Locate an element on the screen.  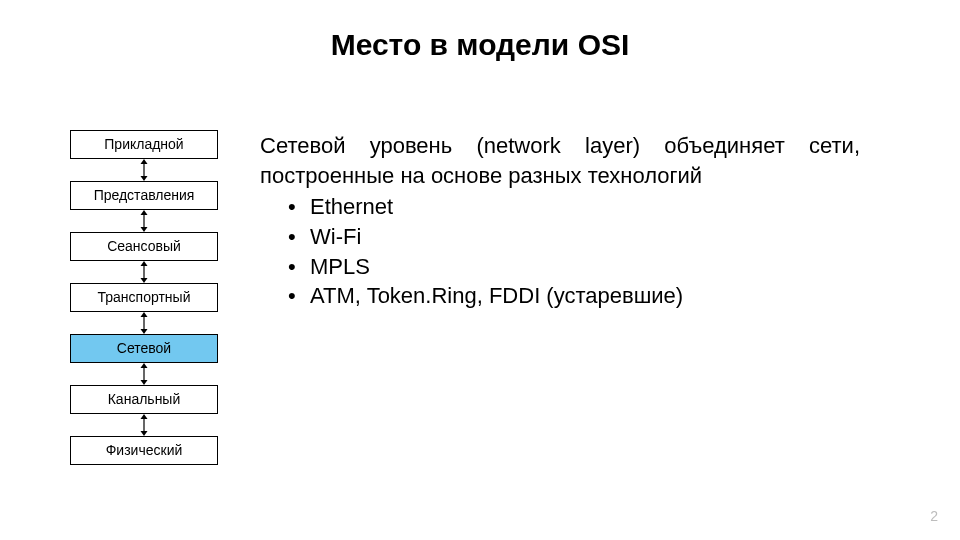
list-item: ATM, Token.Ring, FDDI (устаревшие) is located at coordinates (574, 296).